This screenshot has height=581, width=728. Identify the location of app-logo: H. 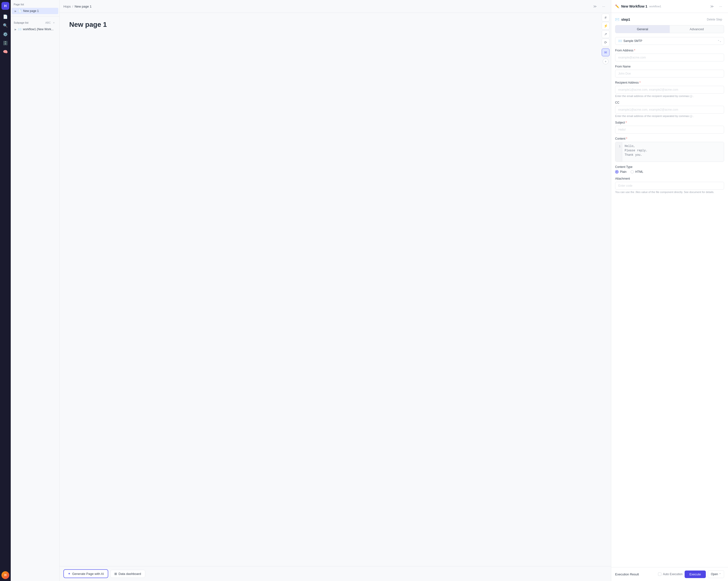
(5, 6).